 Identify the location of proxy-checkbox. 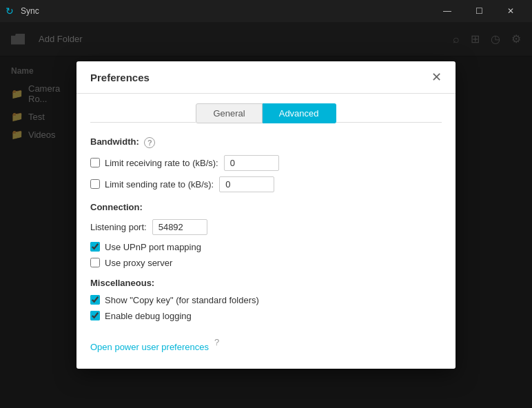
(95, 263).